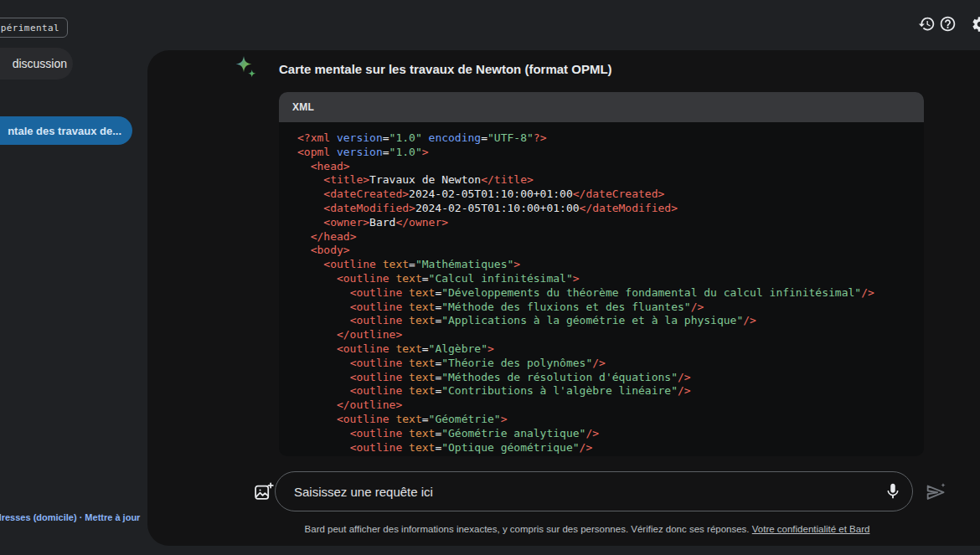 The height and width of the screenshot is (555, 980). Describe the element at coordinates (66, 131) in the screenshot. I see `active-conversation: ntale des travaux de...` at that location.